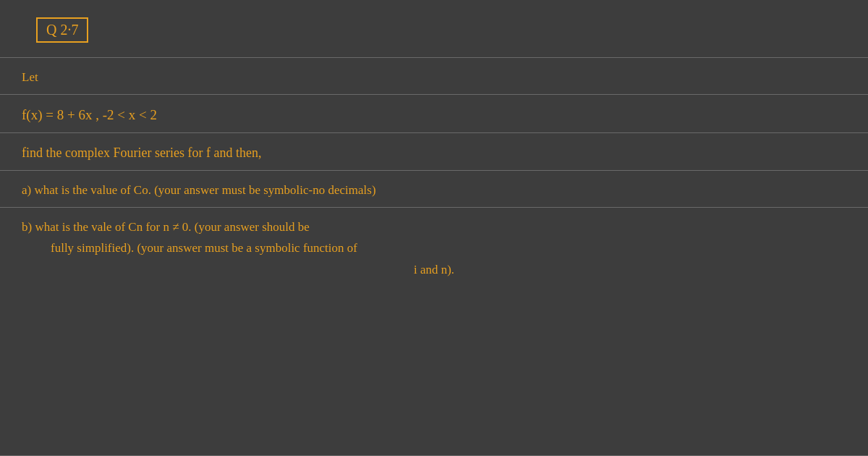 This screenshot has width=868, height=456. What do you see at coordinates (434, 190) in the screenshot?
I see `part-a-row: a) what is the value of Co. (your answer…` at bounding box center [434, 190].